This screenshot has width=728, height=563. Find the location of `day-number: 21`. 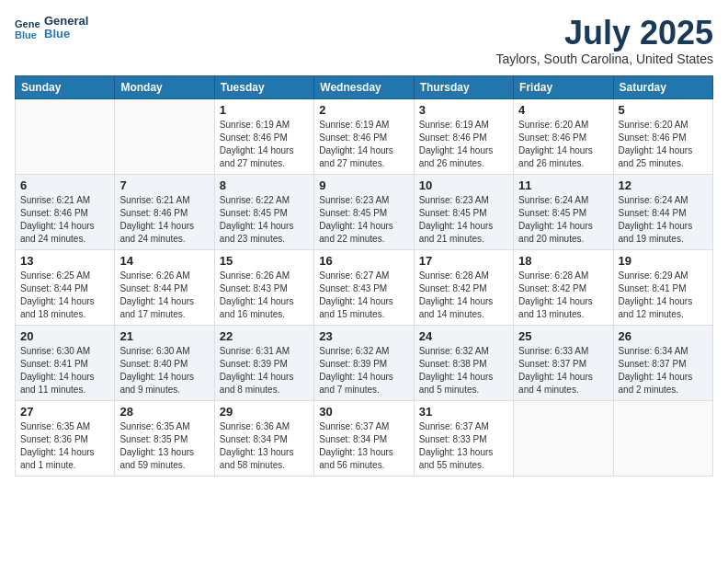

day-number: 21 is located at coordinates (164, 337).